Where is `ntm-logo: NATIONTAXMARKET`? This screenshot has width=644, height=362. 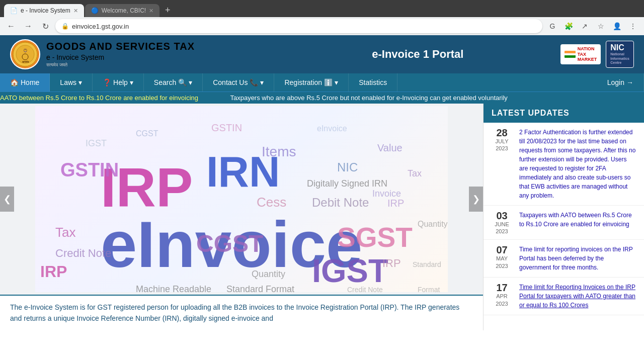
ntm-logo: NATIONTAXMARKET is located at coordinates (581, 54).